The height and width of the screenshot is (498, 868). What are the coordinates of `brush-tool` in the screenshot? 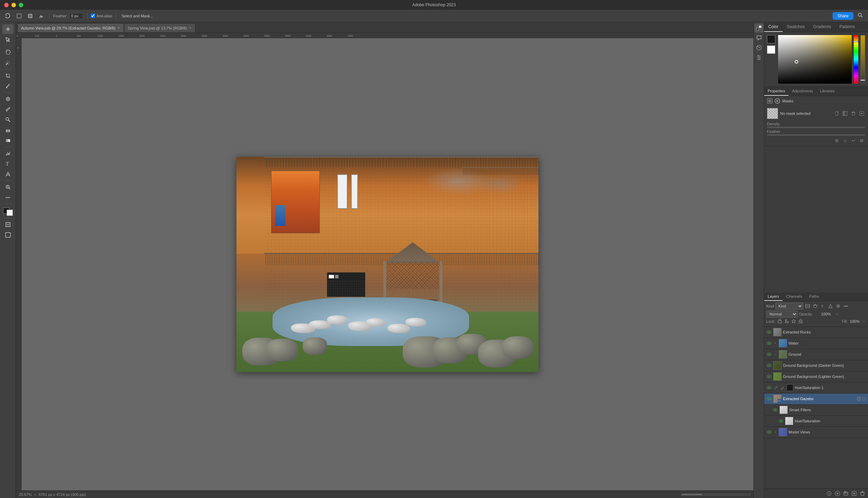 It's located at (8, 109).